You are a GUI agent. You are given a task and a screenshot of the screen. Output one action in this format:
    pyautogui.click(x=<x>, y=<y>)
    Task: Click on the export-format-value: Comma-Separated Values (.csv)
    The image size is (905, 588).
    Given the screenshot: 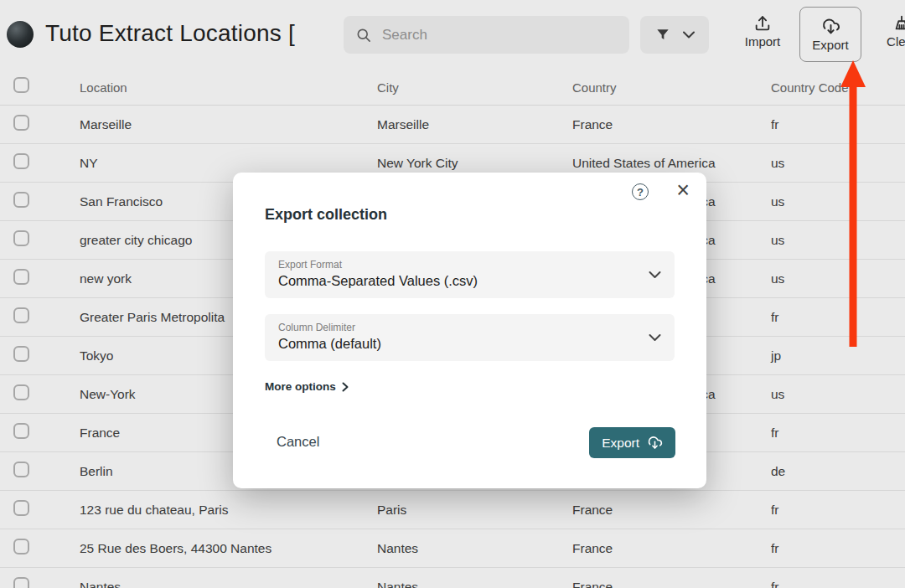 What is the action you would take?
    pyautogui.click(x=469, y=281)
    